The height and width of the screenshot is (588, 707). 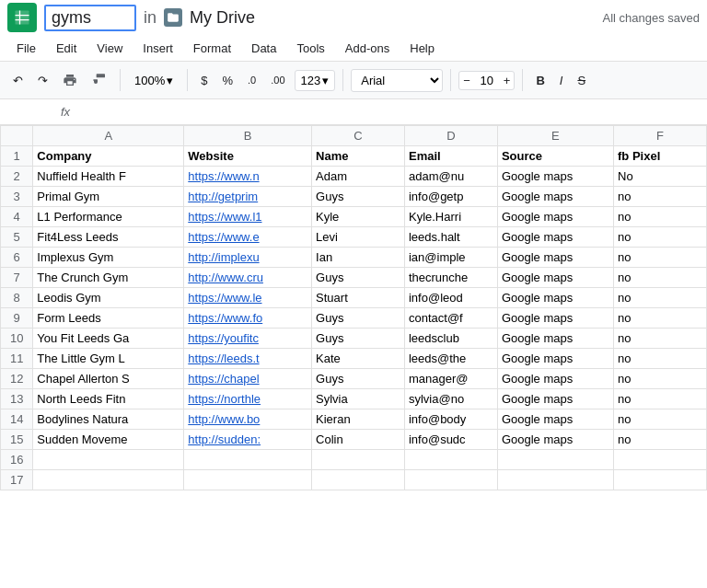 What do you see at coordinates (17, 298) in the screenshot?
I see `row-number: 8` at bounding box center [17, 298].